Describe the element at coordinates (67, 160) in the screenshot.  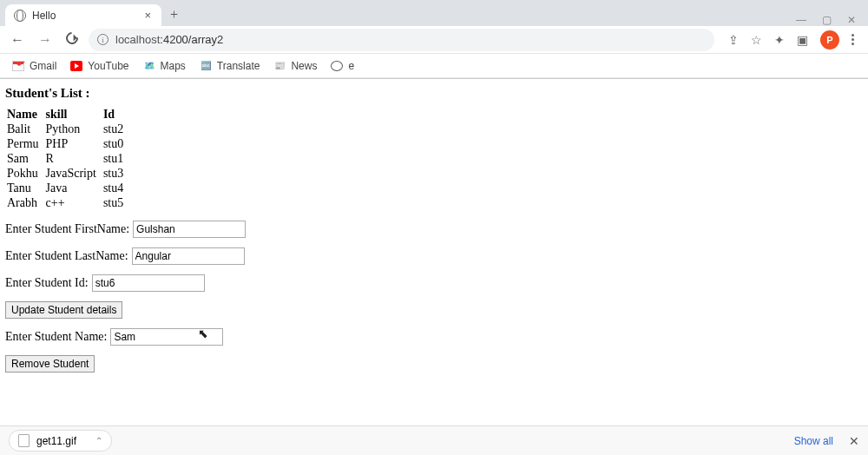
I see `students-table: Name skill Id BalitPythonstu2 PermuPHPst…` at that location.